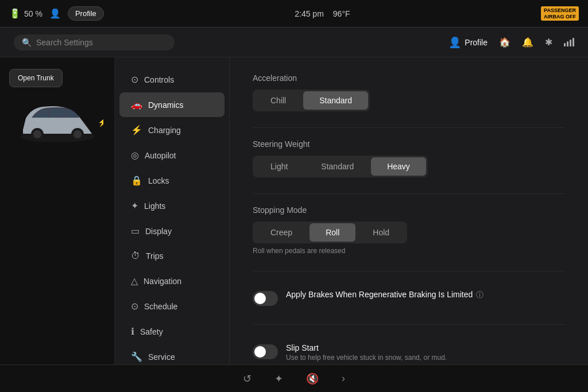 This screenshot has height=392, width=588. What do you see at coordinates (279, 379) in the screenshot?
I see `fan-icon: ✦` at bounding box center [279, 379].